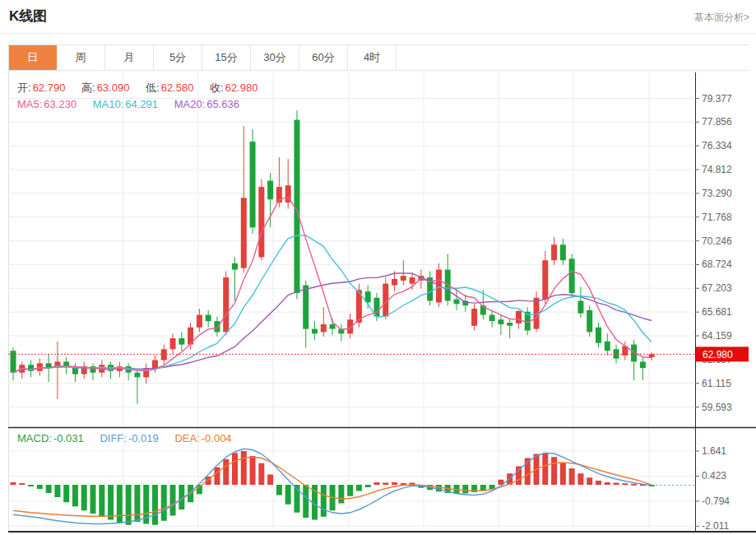  I want to click on low-value: 62.580, so click(178, 87).